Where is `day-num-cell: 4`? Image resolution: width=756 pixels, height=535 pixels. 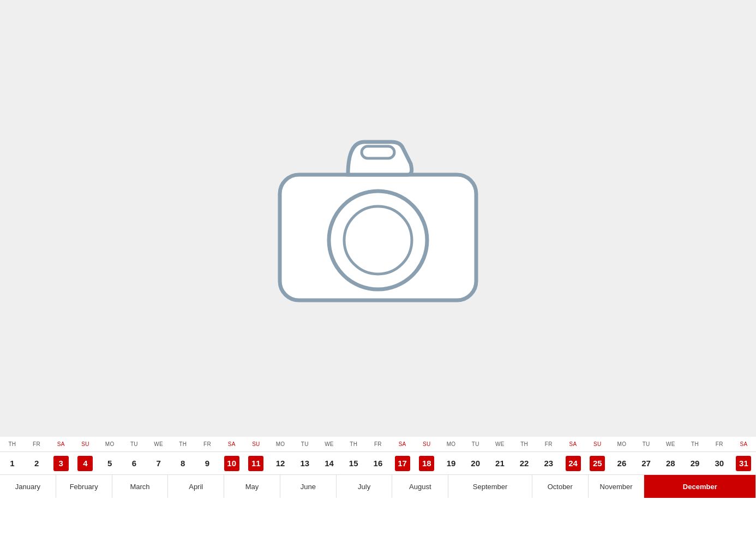
day-num-cell: 4 is located at coordinates (85, 463).